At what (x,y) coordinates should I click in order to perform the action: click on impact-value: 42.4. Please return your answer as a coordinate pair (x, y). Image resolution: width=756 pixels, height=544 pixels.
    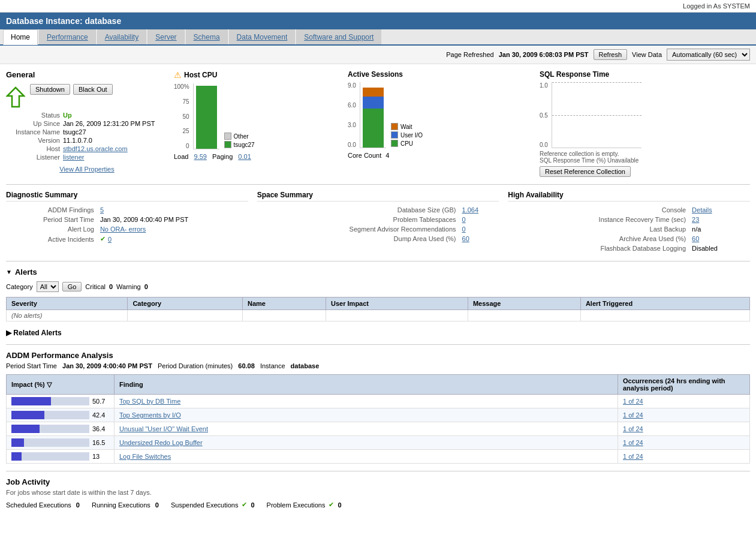
    Looking at the image, I should click on (98, 415).